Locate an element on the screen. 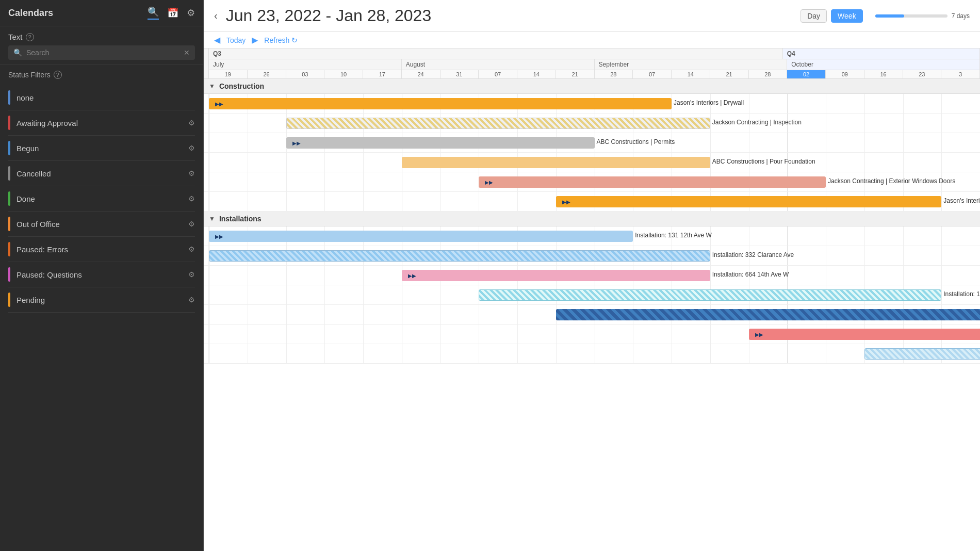 This screenshot has height=551, width=980. day-view-button: Day is located at coordinates (814, 16).